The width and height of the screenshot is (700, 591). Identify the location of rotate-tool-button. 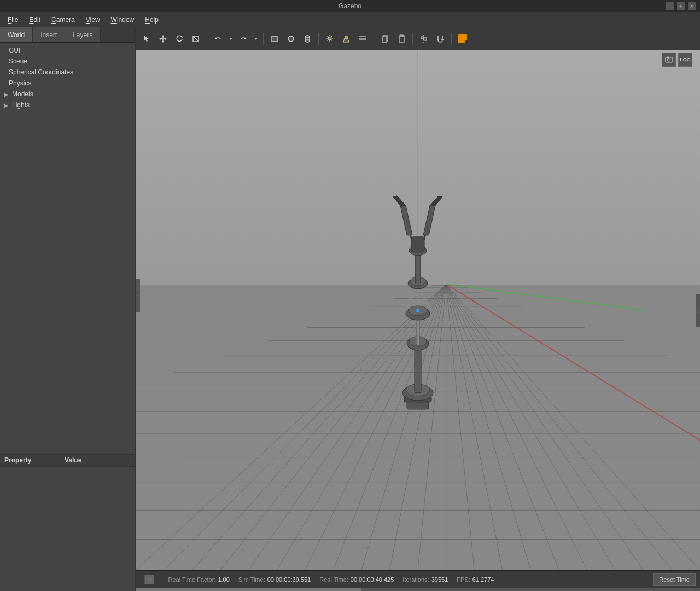
(179, 39).